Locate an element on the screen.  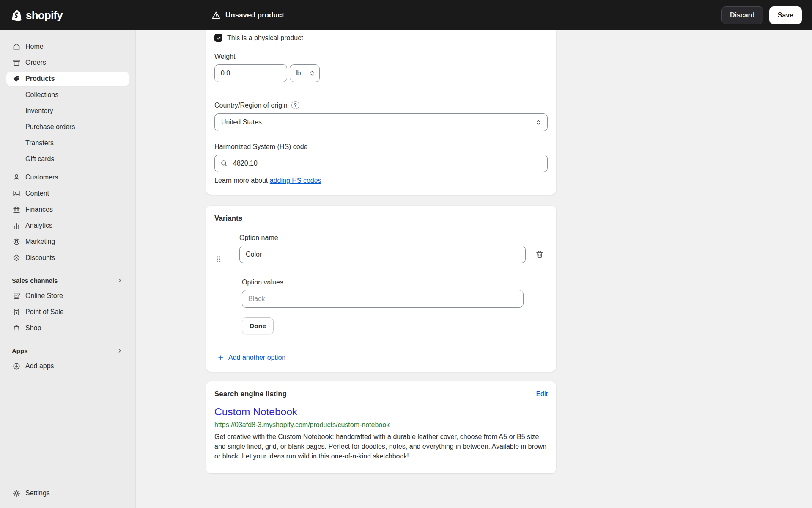
sidebar-item-customers: Customers is located at coordinates (68, 177).